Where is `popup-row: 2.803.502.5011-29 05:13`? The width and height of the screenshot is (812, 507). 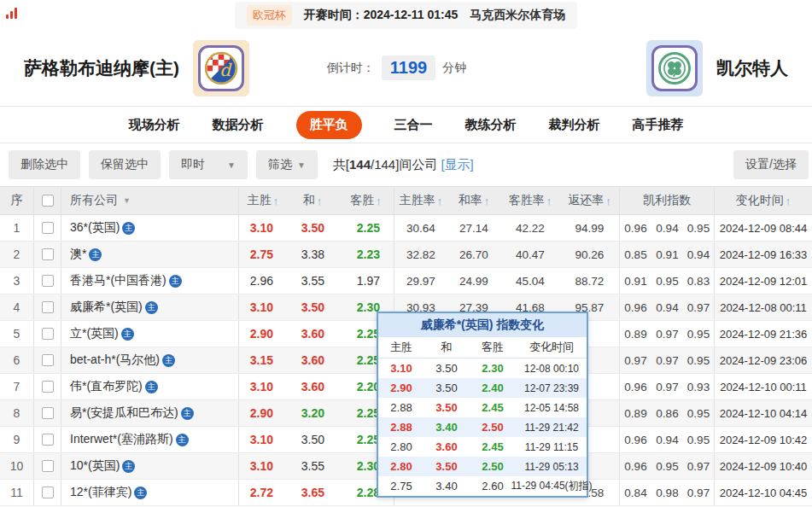 popup-row: 2.803.502.5011-29 05:13 is located at coordinates (482, 466).